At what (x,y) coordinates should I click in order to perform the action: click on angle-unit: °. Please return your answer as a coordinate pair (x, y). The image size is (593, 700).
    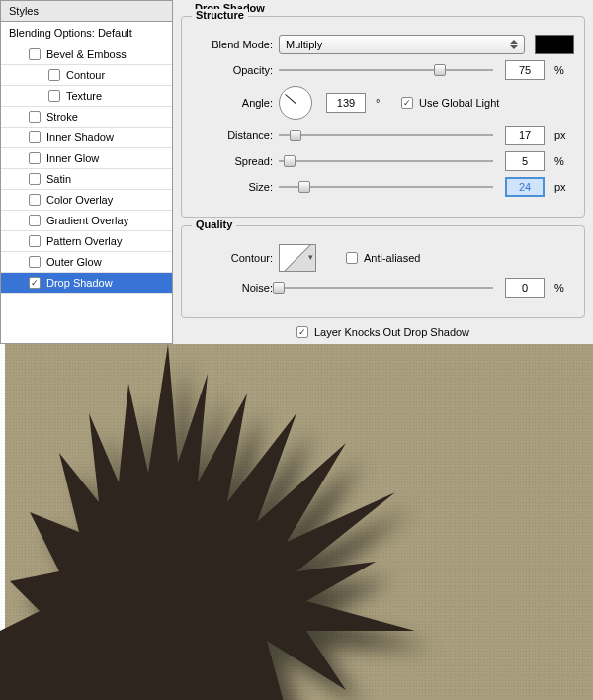
    Looking at the image, I should click on (385, 103).